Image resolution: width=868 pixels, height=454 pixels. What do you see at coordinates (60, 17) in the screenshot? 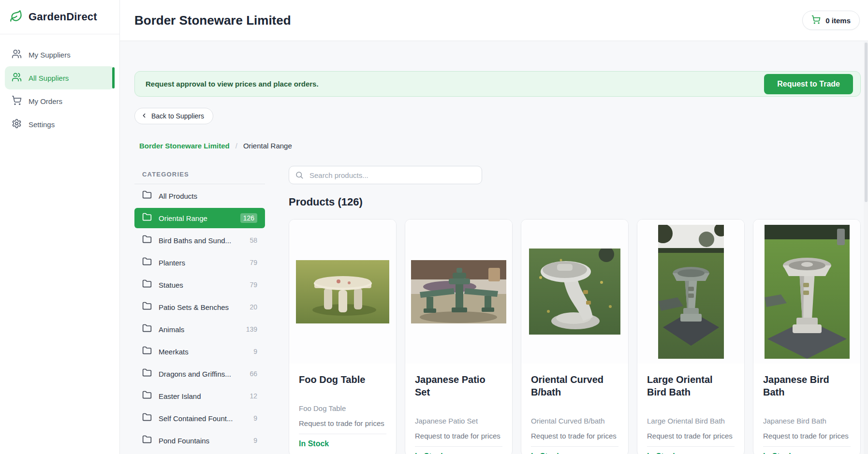
I see `brand-logo: GardenDirect` at bounding box center [60, 17].